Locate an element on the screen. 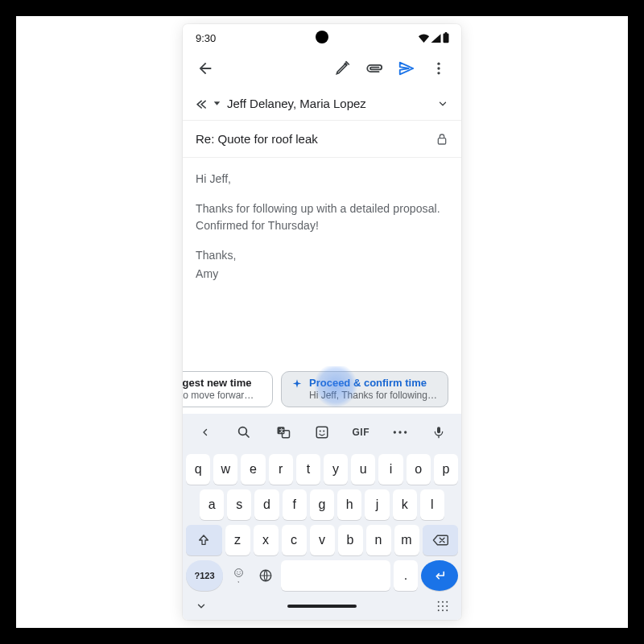  key-emoji: , is located at coordinates (238, 576).